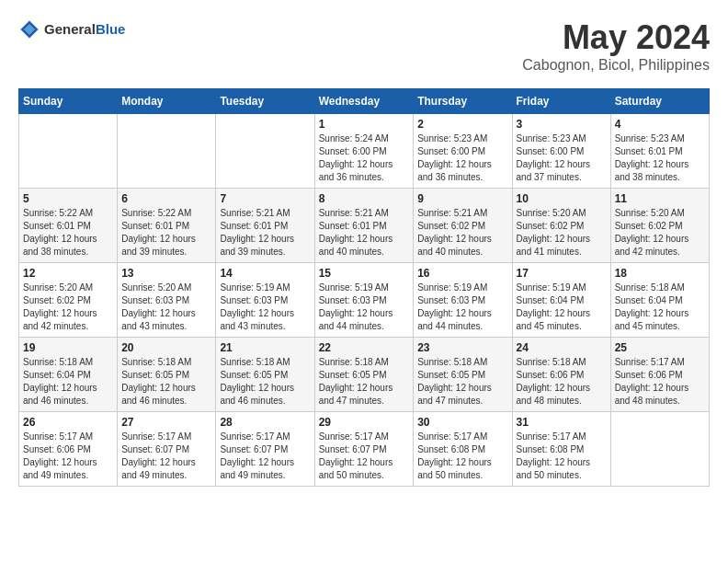  What do you see at coordinates (68, 422) in the screenshot?
I see `day-number: 26` at bounding box center [68, 422].